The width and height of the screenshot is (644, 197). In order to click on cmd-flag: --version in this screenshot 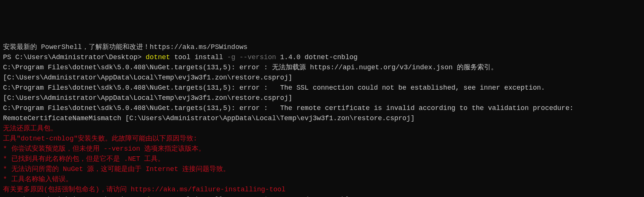, I will do `click(258, 57)`.